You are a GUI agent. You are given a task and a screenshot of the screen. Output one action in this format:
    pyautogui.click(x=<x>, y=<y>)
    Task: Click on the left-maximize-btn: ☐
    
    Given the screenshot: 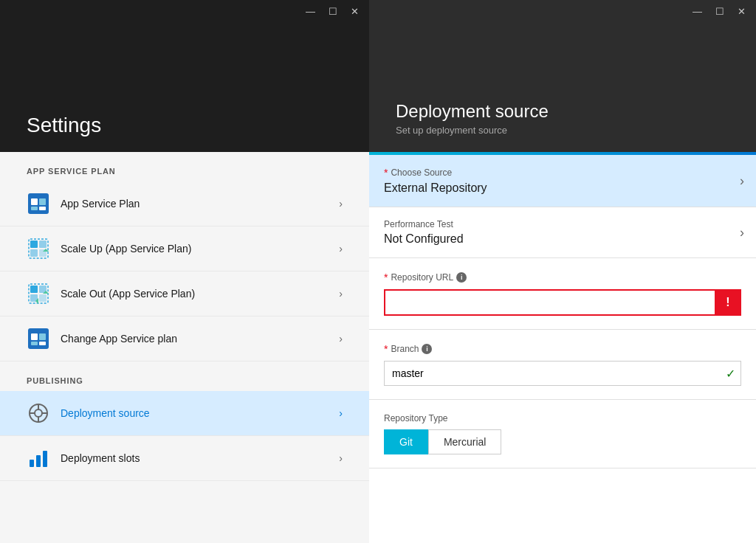 What is the action you would take?
    pyautogui.click(x=333, y=12)
    